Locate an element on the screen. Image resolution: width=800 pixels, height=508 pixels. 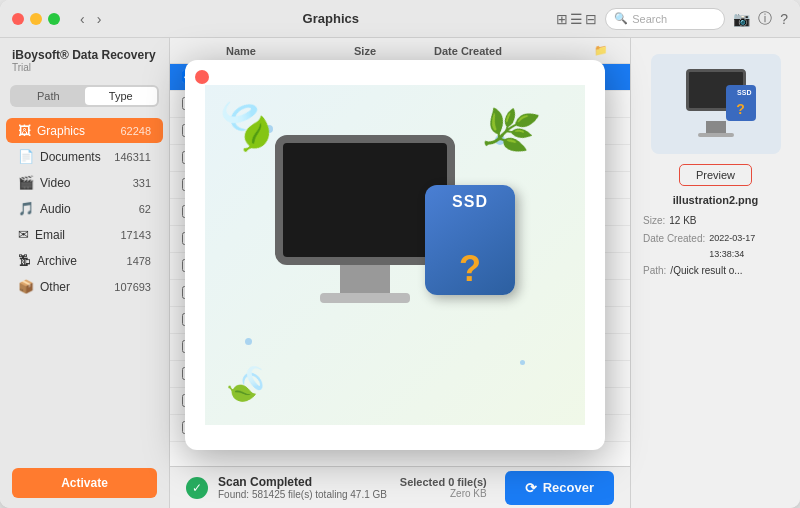
titlebar-right: ⊞ ☰ ⊟ 🔍 Search 📷 ⓘ ? is located at coordinates (672, 19).